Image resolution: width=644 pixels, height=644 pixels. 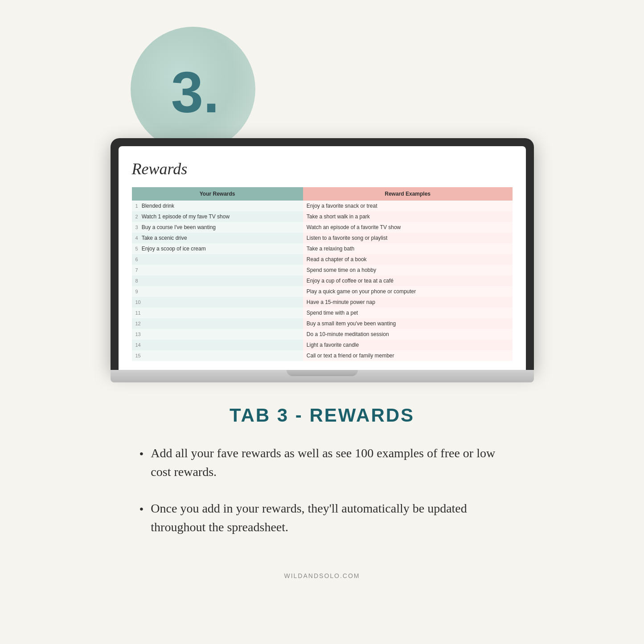 I want to click on examples-cell: Take a short walk in a park, so click(x=408, y=217).